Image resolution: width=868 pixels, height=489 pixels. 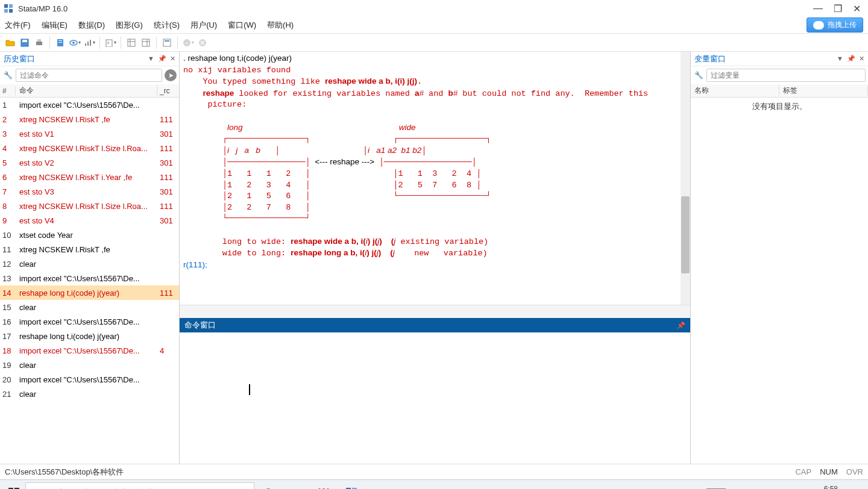 What do you see at coordinates (89, 119) in the screenshot?
I see `history-row: 2xtreg NCSKEW l.RiskT ,fe111` at bounding box center [89, 119].